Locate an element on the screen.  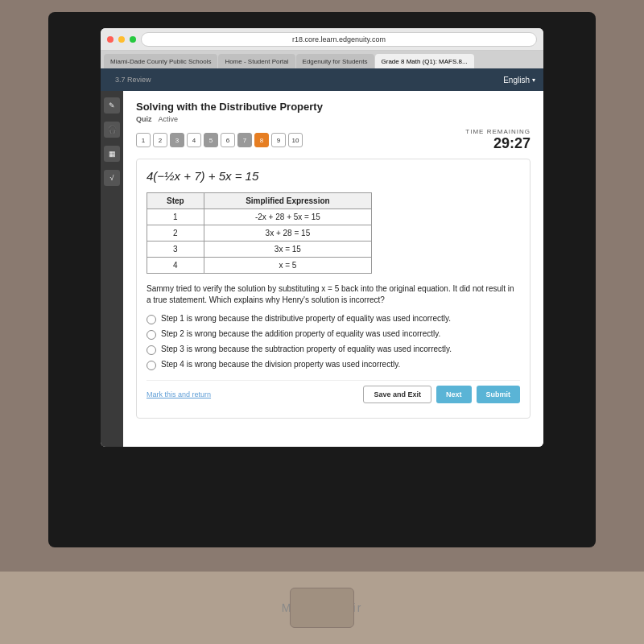
language-label: English is located at coordinates (517, 80).